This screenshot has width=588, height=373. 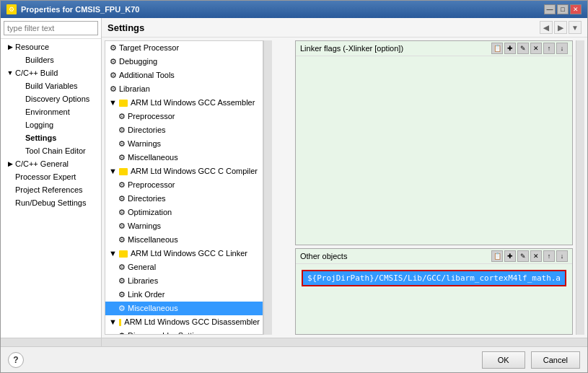 What do you see at coordinates (184, 117) in the screenshot?
I see `settings-preprocessor1: ⚙ Preprocessor` at bounding box center [184, 117].